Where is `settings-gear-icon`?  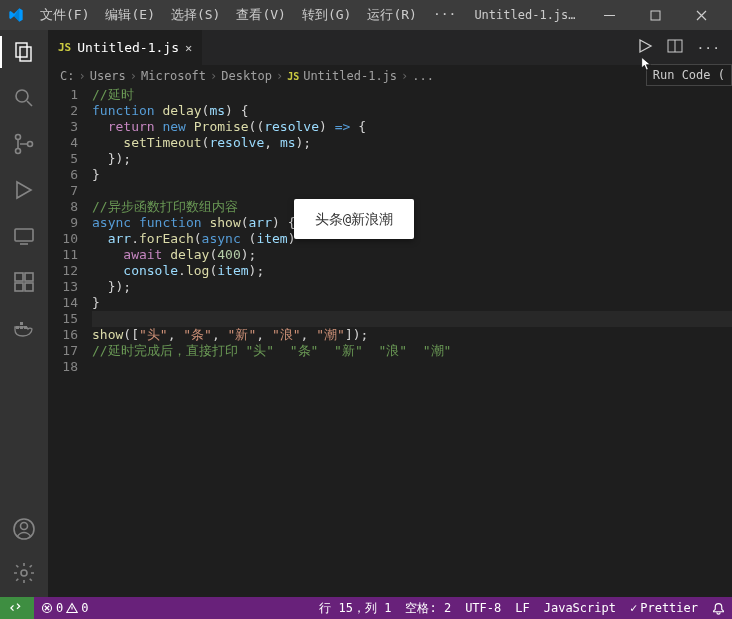
settings-gear-icon is located at coordinates (24, 573).